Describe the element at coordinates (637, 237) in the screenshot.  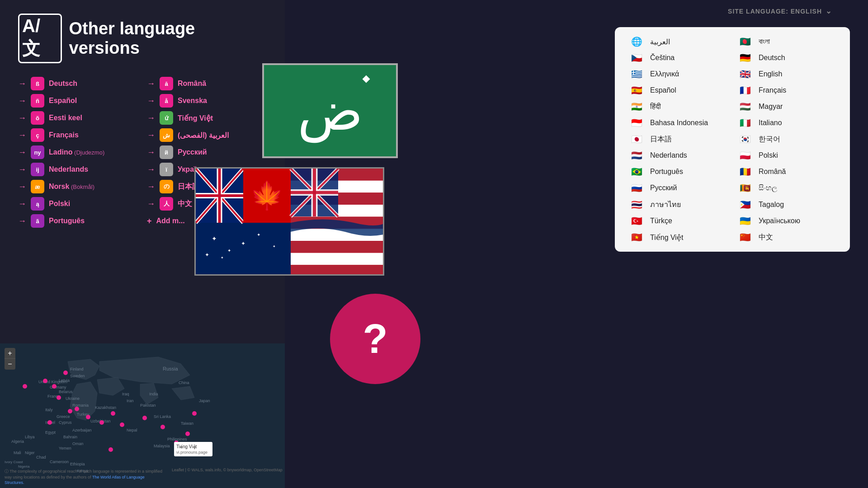
I see `flag-icon: 🇻🇳` at that location.